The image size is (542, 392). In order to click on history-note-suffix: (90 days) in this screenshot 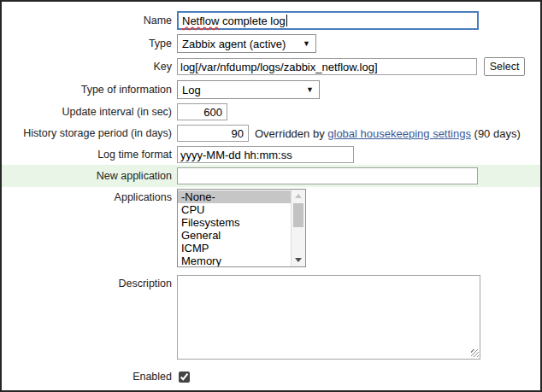, I will do `click(496, 133)`.